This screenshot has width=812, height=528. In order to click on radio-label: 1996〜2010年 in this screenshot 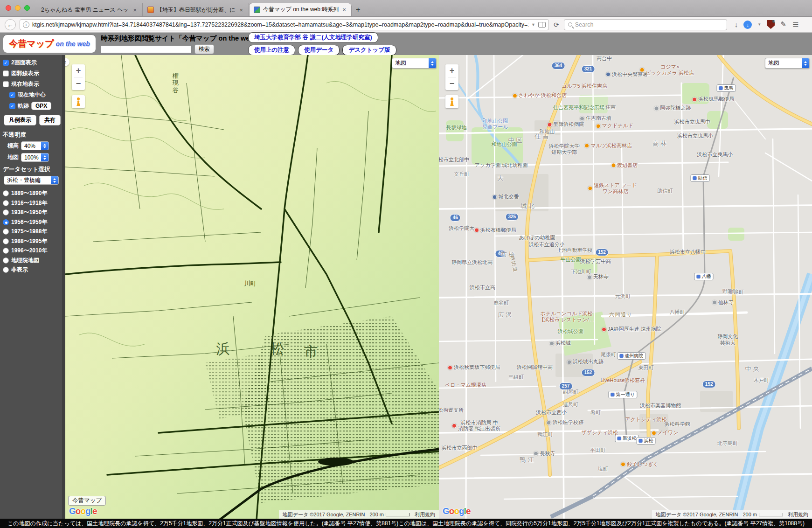, I will do `click(29, 251)`.